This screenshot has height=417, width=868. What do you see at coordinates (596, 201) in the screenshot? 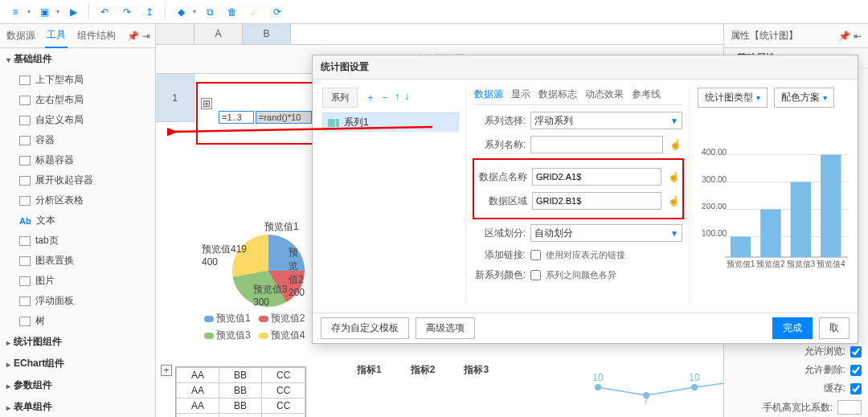
I see `data-area-input` at bounding box center [596, 201].